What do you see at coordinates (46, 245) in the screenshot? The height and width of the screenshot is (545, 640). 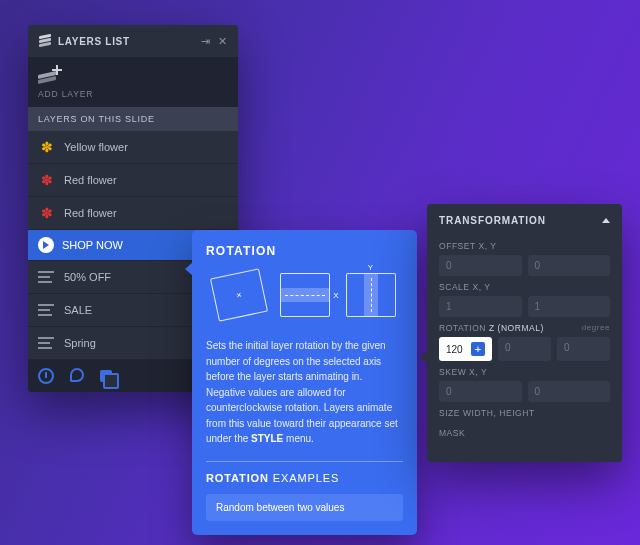 I see `play-icon` at bounding box center [46, 245].